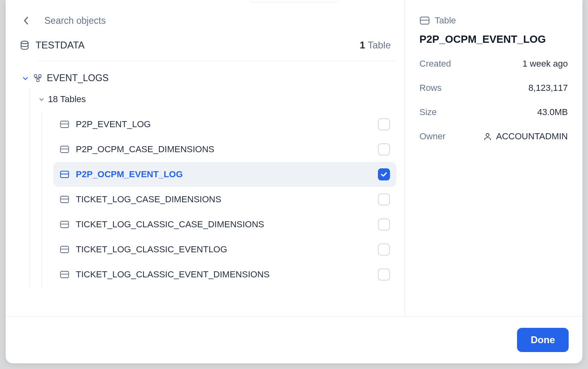 The image size is (588, 369). Describe the element at coordinates (223, 275) in the screenshot. I see `table-name: TICKET_LOG_CLASSIC_EVENT_DIMENSIONS` at that location.